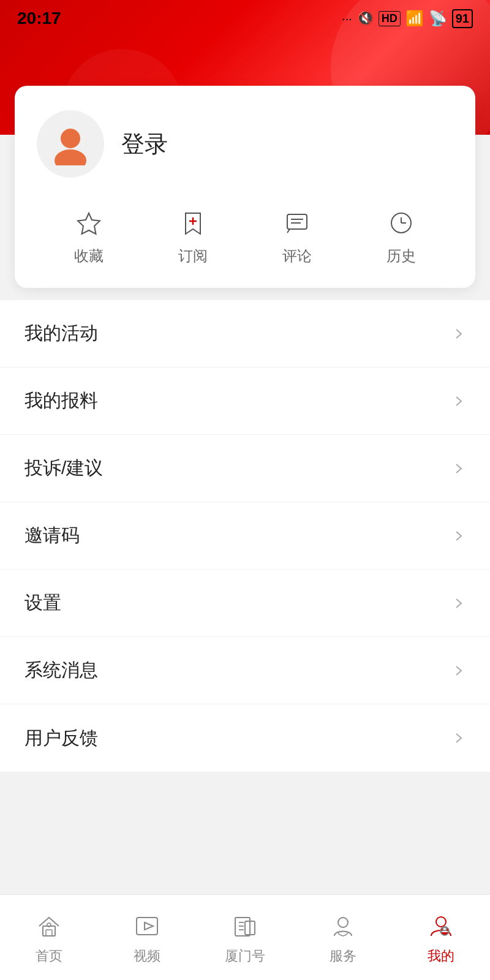 This screenshot has height=980, width=490. What do you see at coordinates (147, 938) in the screenshot?
I see `nav-item-video: 视频` at bounding box center [147, 938].